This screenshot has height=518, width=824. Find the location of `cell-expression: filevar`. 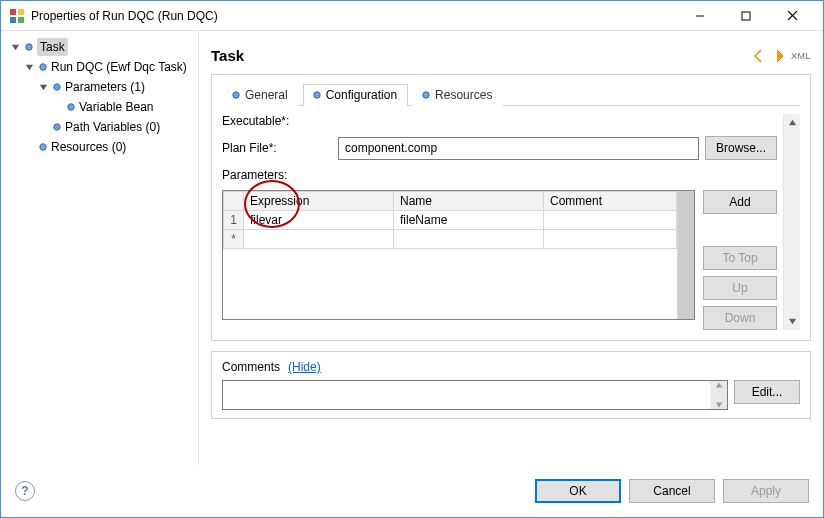

cell-expression: filevar is located at coordinates (319, 220).